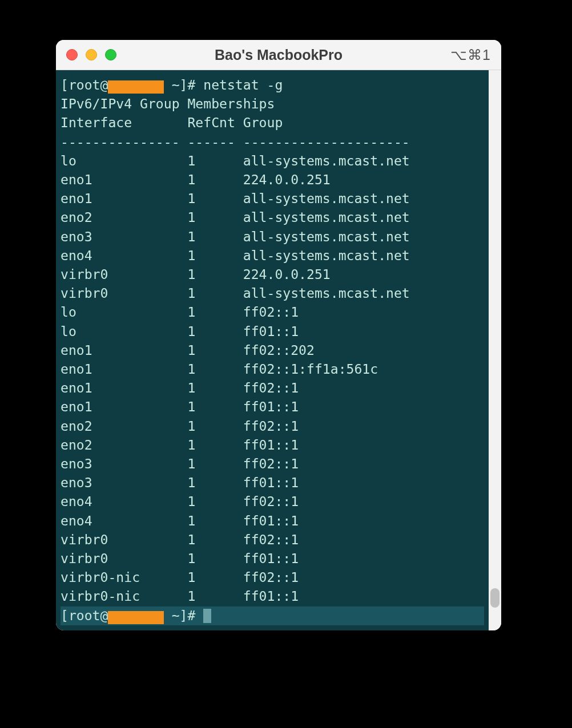  I want to click on cursor-icon, so click(207, 616).